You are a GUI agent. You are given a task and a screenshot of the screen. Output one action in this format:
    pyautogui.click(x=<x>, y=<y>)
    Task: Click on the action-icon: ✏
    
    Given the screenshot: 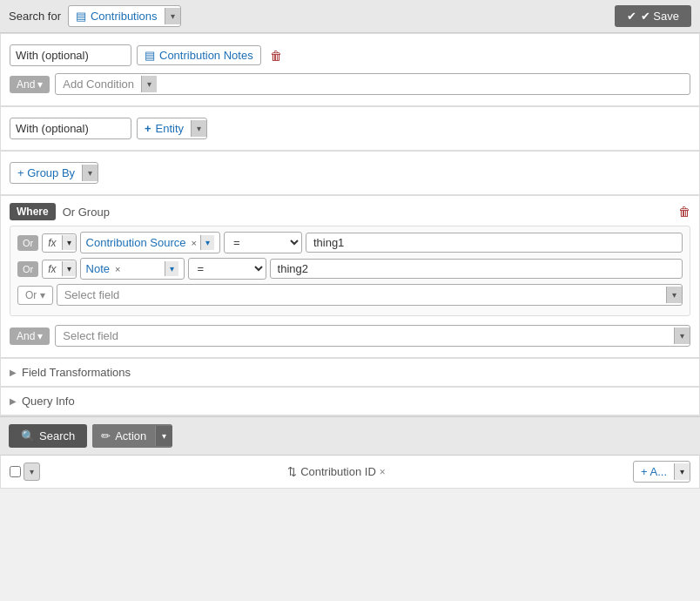 What is the action you would take?
    pyautogui.click(x=106, y=436)
    